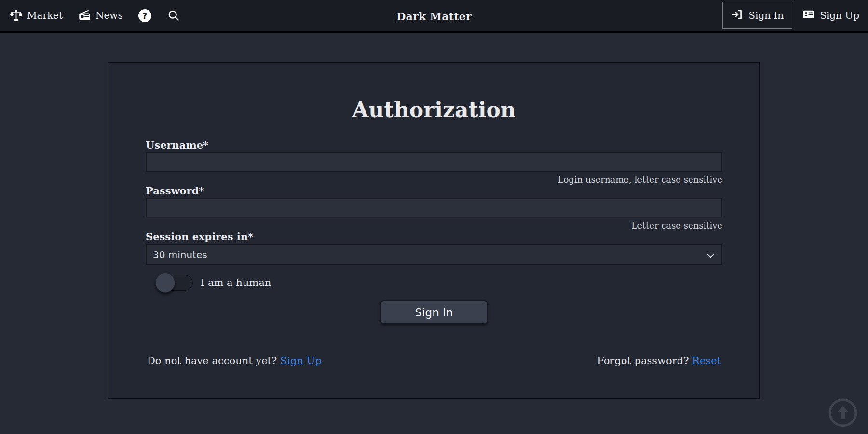  What do you see at coordinates (659, 361) in the screenshot?
I see `forgot-password-group: Forgot password? Reset` at bounding box center [659, 361].